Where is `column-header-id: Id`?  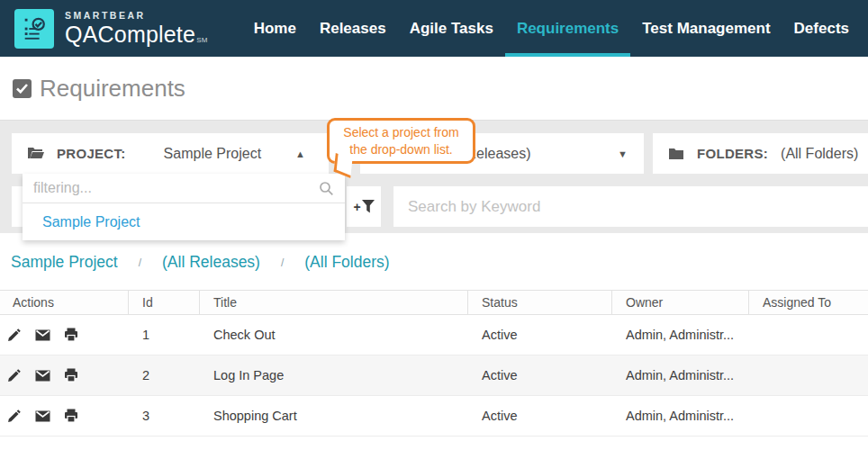
column-header-id: Id is located at coordinates (164, 302).